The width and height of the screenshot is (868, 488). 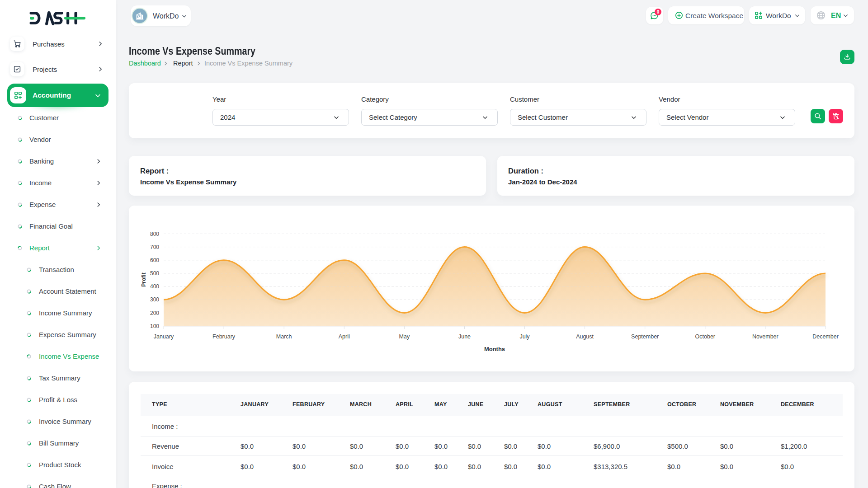 I want to click on svg-text: May, so click(x=405, y=337).